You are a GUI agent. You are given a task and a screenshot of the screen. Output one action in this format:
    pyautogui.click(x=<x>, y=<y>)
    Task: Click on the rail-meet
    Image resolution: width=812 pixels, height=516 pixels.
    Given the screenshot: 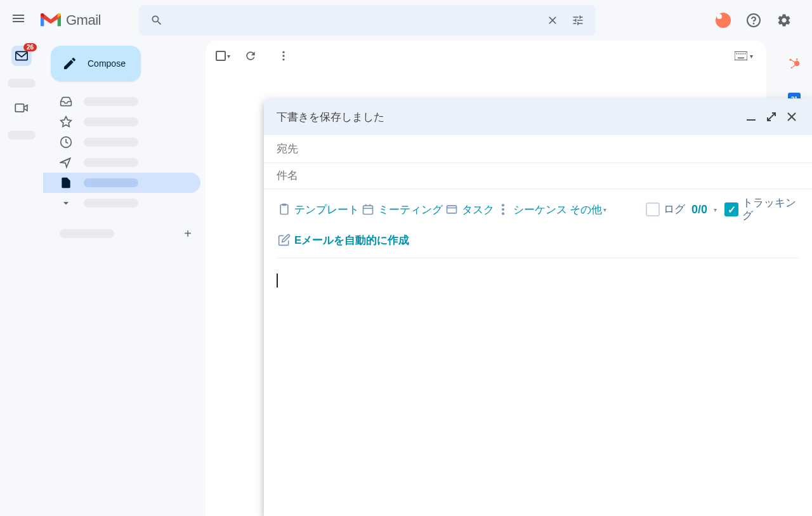 What is the action you would take?
    pyautogui.click(x=22, y=108)
    